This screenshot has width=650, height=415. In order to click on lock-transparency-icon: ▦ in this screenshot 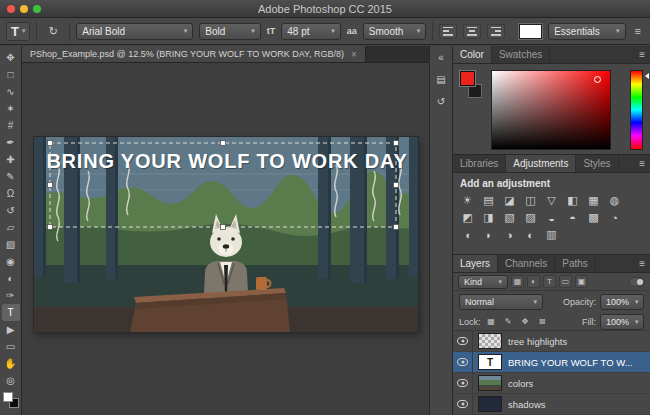, I will do `click(492, 322)`.